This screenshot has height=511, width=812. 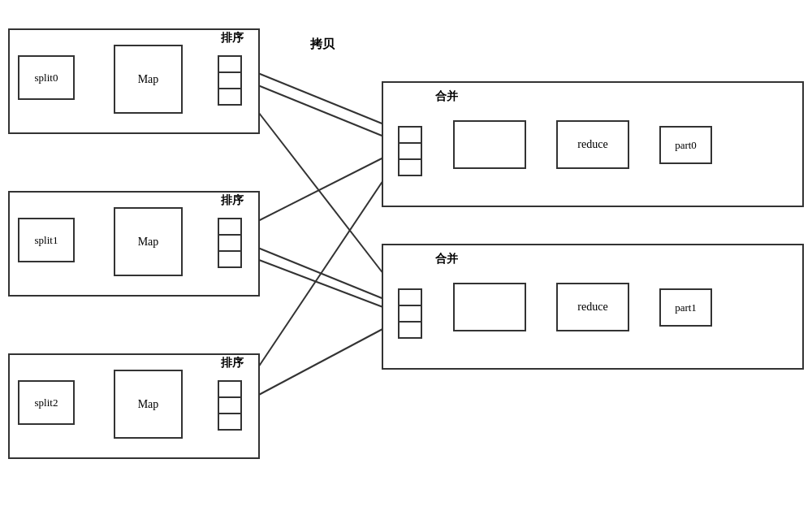 I want to click on part0-box: part0, so click(x=685, y=145).